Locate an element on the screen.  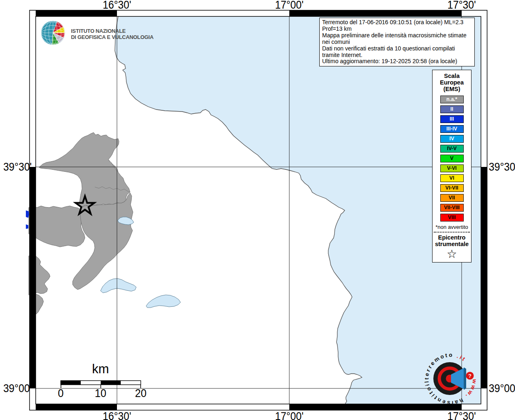
axis-label-right-2: 39°00' is located at coordinates (502, 388).